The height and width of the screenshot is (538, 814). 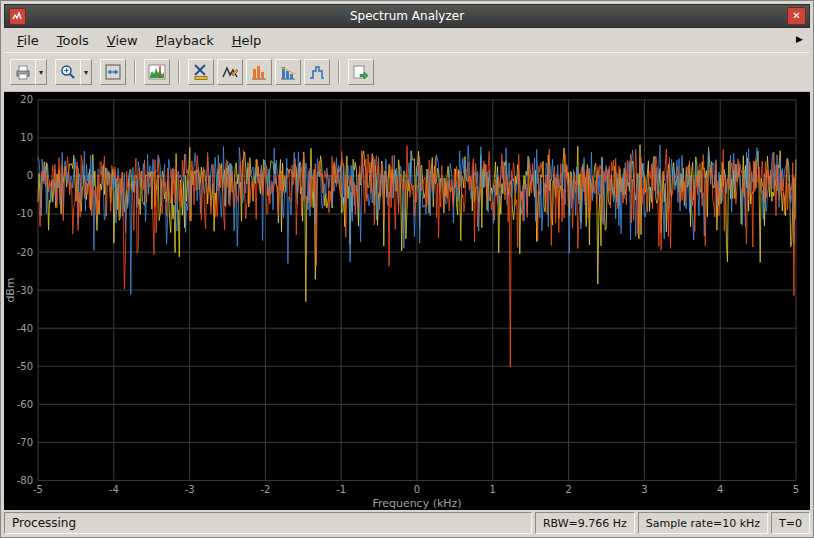 I want to click on spectral-mask-button, so click(x=317, y=72).